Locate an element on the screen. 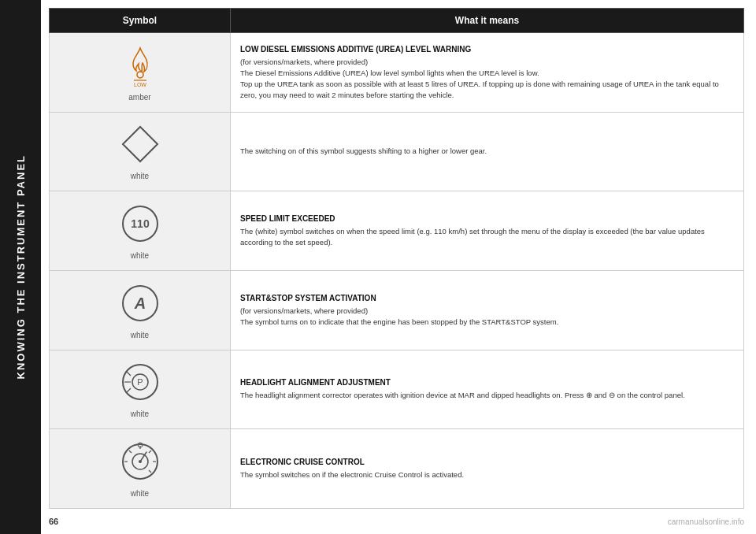 The height and width of the screenshot is (534, 756). startstop-symbol: A white is located at coordinates (140, 310).